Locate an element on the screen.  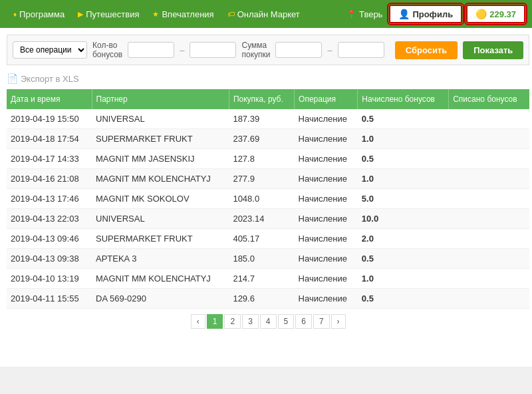
profile-icon: 👤 is located at coordinates (404, 14).